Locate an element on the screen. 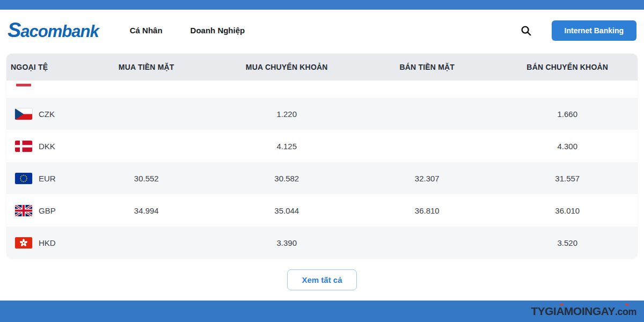  sell-transfer-value: 3.520 is located at coordinates (568, 243).